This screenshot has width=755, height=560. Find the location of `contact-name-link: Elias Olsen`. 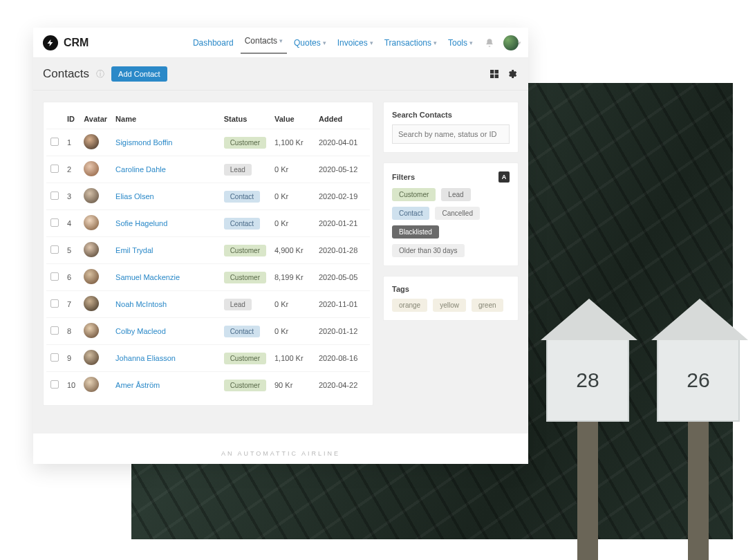

contact-name-link: Elias Olsen is located at coordinates (135, 196).